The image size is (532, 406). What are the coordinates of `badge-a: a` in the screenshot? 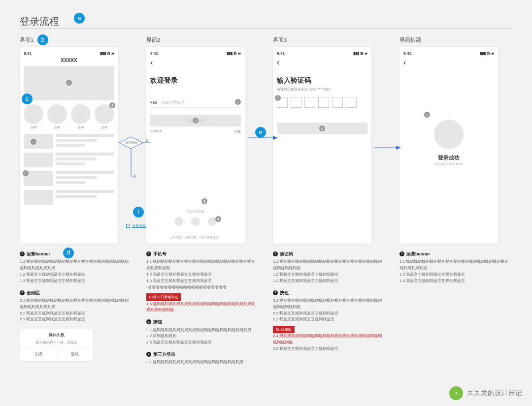 It's located at (79, 18).